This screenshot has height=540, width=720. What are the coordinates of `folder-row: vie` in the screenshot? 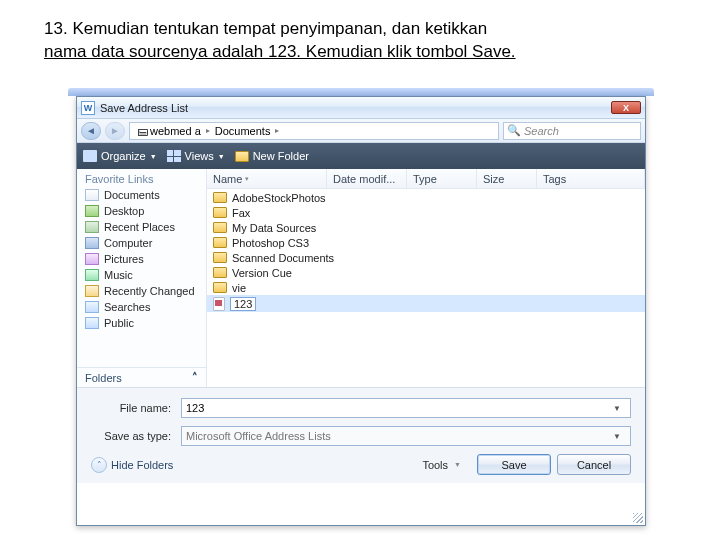 It's located at (426, 288).